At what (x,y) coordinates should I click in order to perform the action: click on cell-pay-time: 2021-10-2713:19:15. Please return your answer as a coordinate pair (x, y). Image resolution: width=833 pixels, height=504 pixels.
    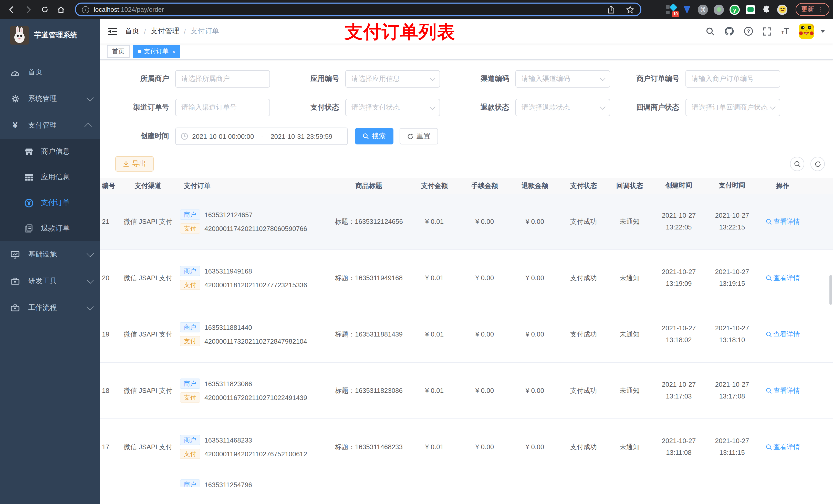
    Looking at the image, I should click on (732, 278).